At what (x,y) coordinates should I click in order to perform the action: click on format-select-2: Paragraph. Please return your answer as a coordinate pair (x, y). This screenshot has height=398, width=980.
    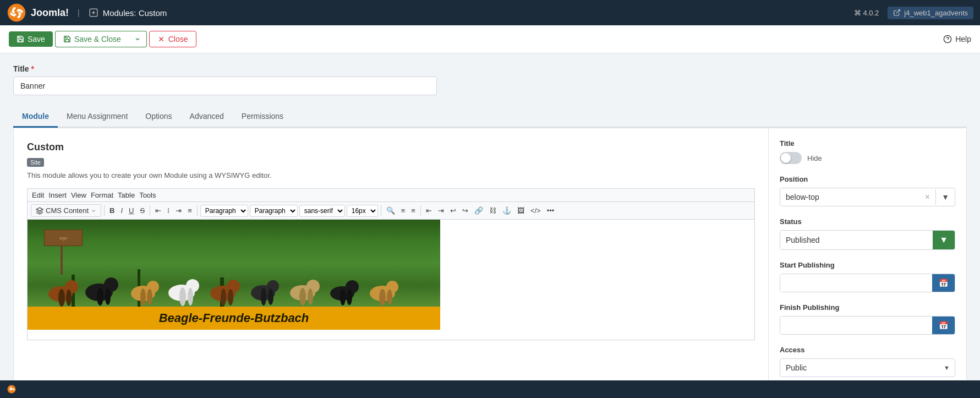
    Looking at the image, I should click on (274, 211).